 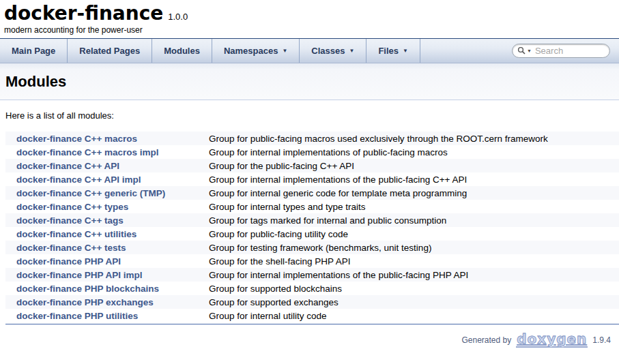 What do you see at coordinates (256, 50) in the screenshot?
I see `tab-namespaces: Namespaces▼` at bounding box center [256, 50].